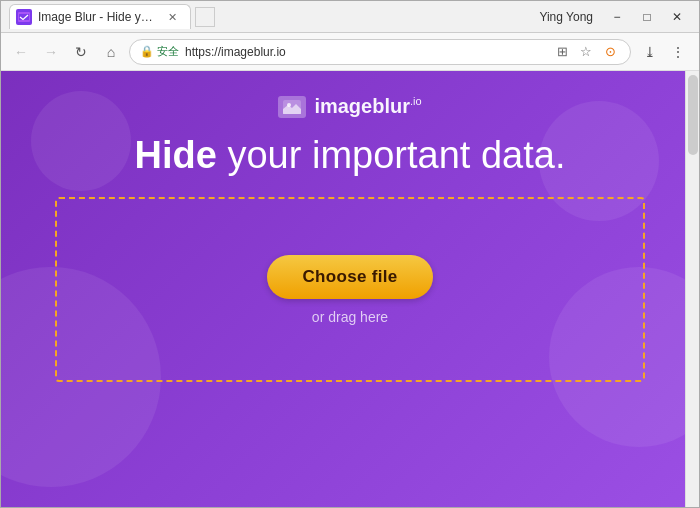 Image resolution: width=700 pixels, height=508 pixels. Describe the element at coordinates (647, 17) in the screenshot. I see `maximize-button: □` at that location.